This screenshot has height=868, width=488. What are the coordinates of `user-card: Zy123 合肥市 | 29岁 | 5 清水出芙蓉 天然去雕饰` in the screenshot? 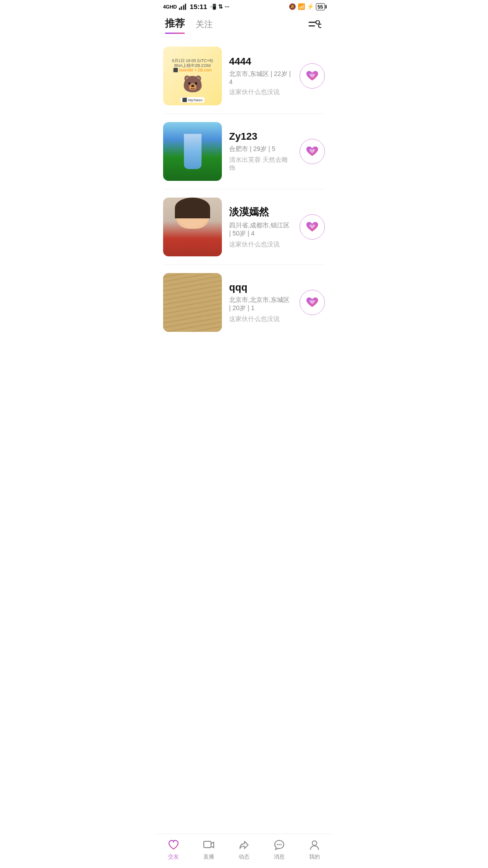 It's located at (244, 152).